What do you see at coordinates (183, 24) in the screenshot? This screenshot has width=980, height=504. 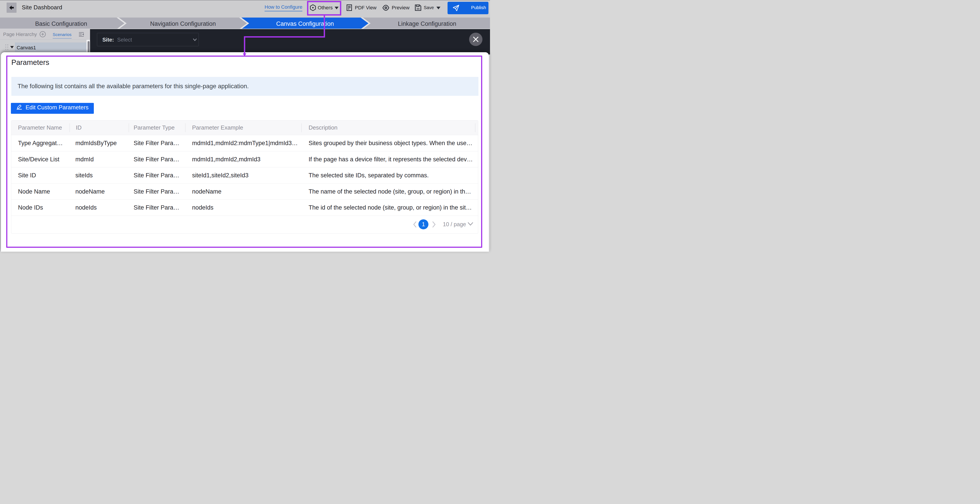 I see `svg-text: Navigation Configuration` at bounding box center [183, 24].